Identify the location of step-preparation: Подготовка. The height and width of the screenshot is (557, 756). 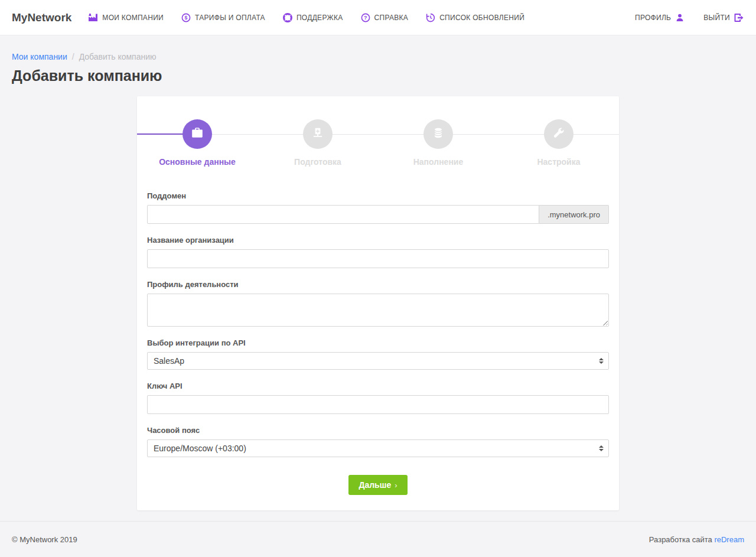
(318, 143).